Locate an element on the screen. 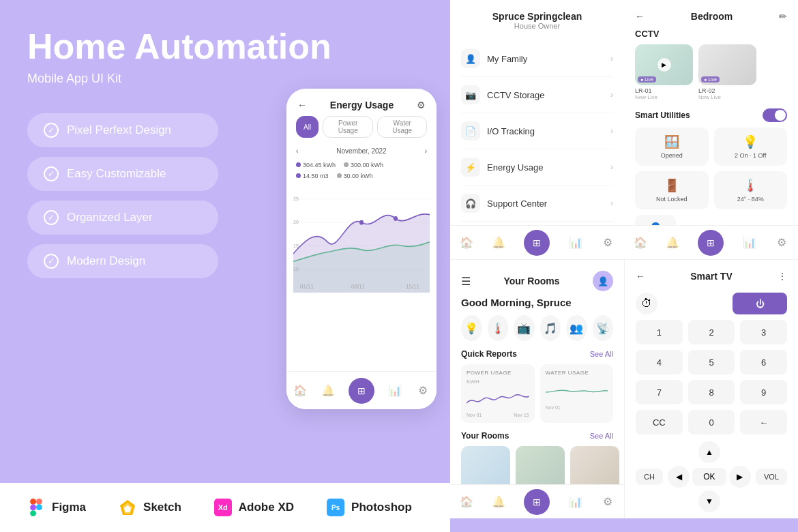 This screenshot has height=532, width=798. bedroom-nav-home: 🏠 is located at coordinates (640, 243).